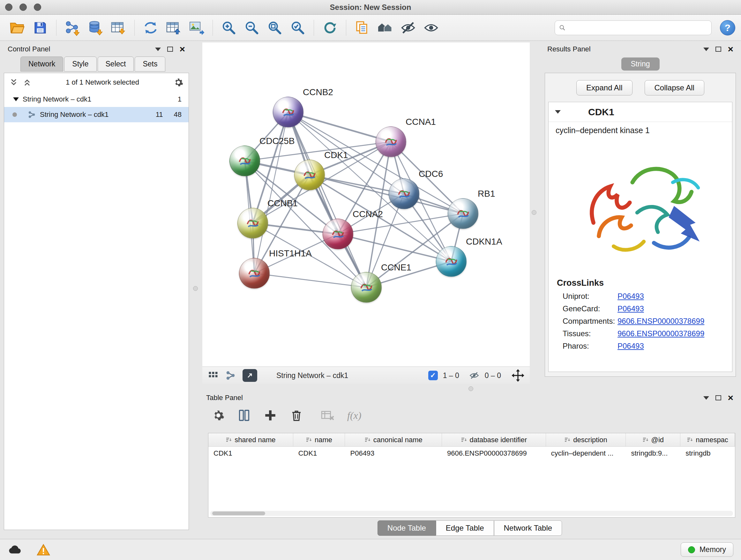 This screenshot has height=560, width=741. Describe the element at coordinates (319, 440) in the screenshot. I see `column-header-name: name` at that location.